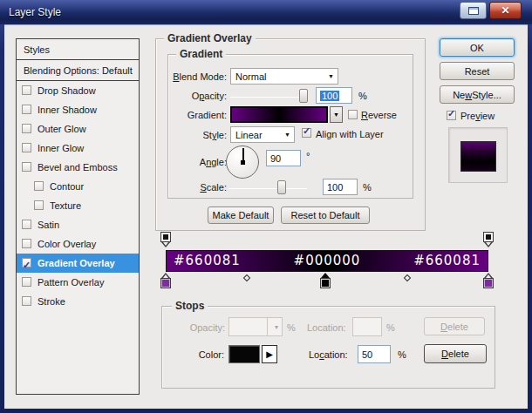  What do you see at coordinates (62, 129) in the screenshot?
I see `sidebar-item-label: Outer Glow` at bounding box center [62, 129].